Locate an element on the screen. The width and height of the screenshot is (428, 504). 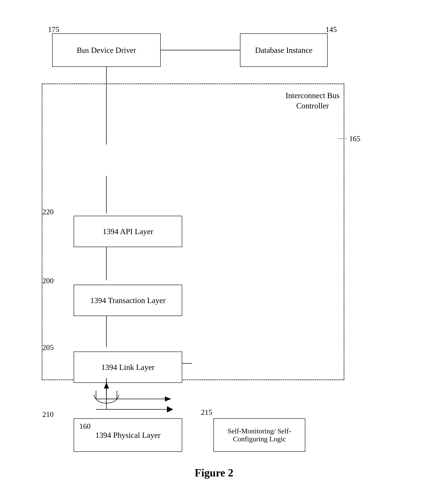
ref-210: 210 is located at coordinates (48, 414).